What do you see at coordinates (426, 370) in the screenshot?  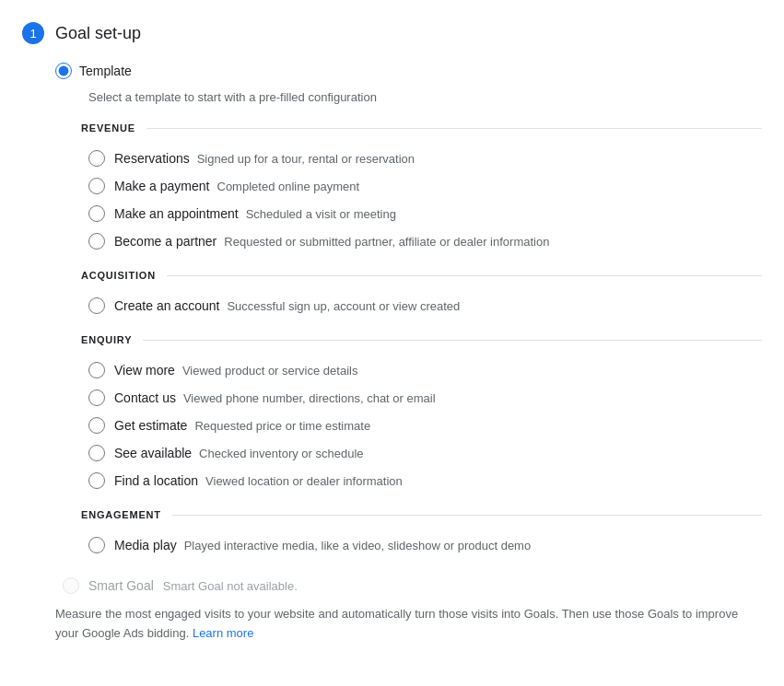 I see `goal-view-more: View more Viewed product or service deta…` at bounding box center [426, 370].